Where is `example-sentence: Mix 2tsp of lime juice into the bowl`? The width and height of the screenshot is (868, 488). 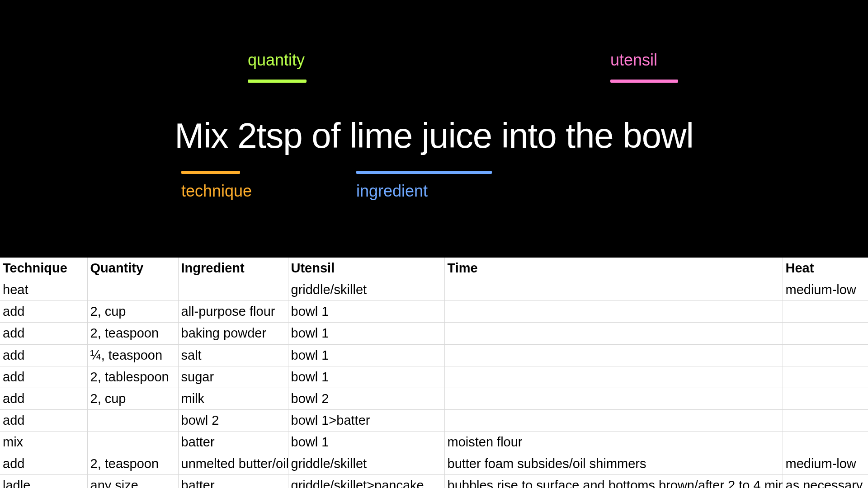 example-sentence: Mix 2tsp of lime juice into the bowl is located at coordinates (434, 136).